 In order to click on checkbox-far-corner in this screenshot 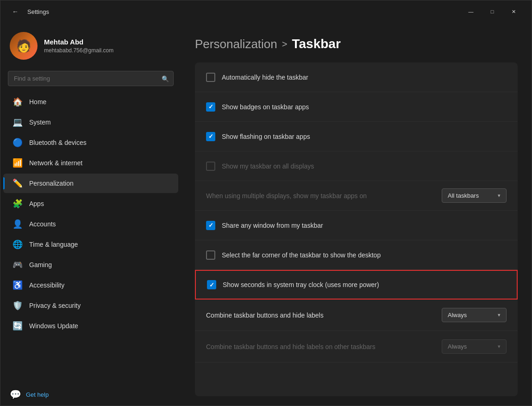, I will do `click(211, 255)`.